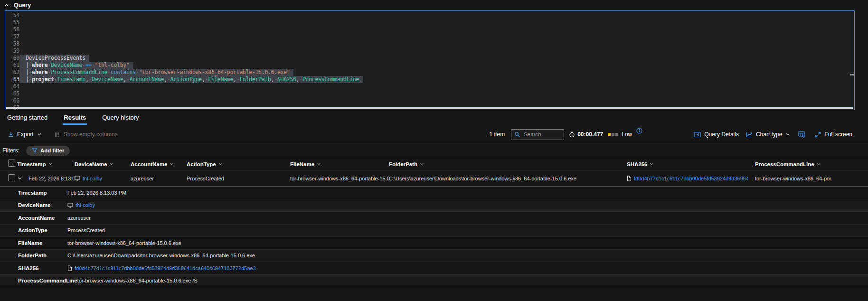 Image resolution: width=868 pixels, height=301 pixels. Describe the element at coordinates (12, 80) in the screenshot. I see `line-number: 63` at that location.